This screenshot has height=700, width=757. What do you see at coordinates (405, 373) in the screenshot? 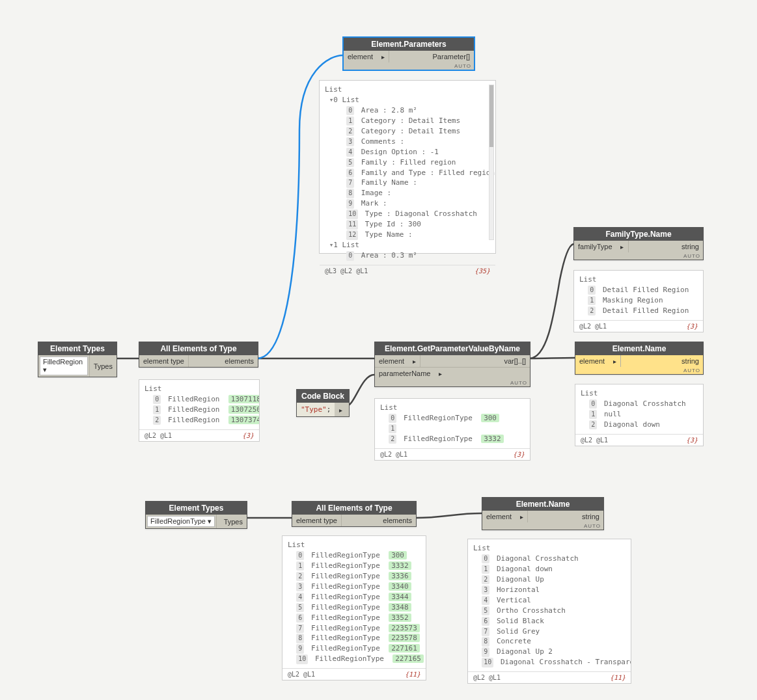
I see `port-in-parameter-name: parameterName` at bounding box center [405, 373].